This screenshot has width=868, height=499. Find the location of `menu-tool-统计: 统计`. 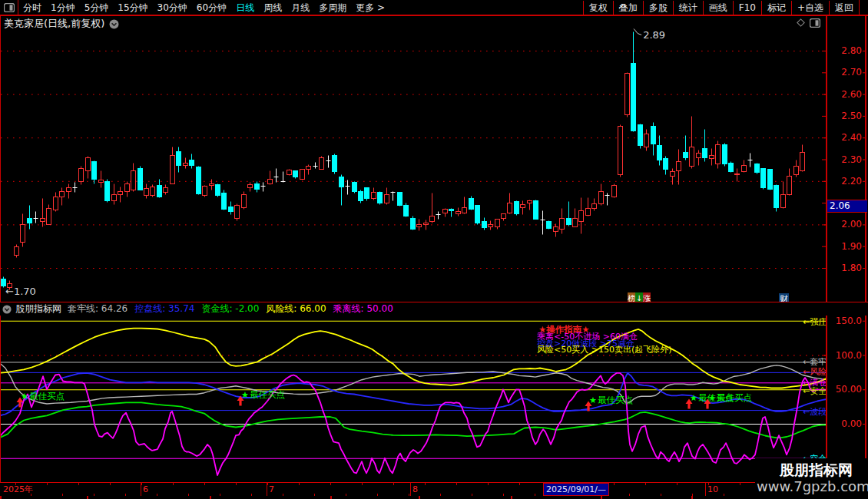

menu-tool-统计: 统计 is located at coordinates (688, 8).